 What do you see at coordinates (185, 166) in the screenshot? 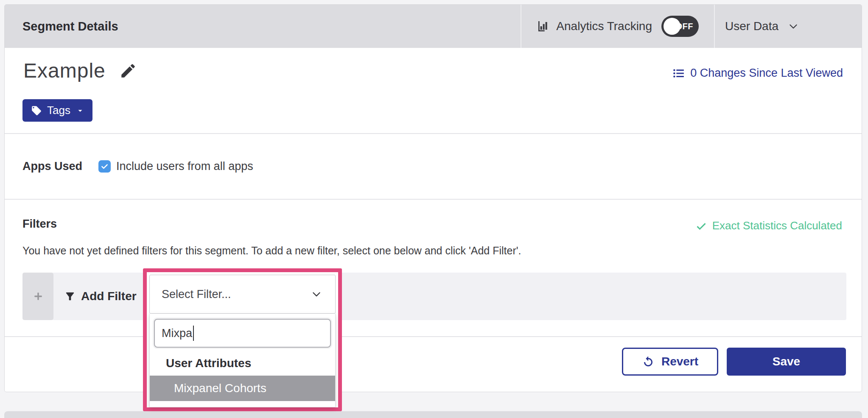
I see `include-all-apps-label: Include users from all apps` at bounding box center [185, 166].